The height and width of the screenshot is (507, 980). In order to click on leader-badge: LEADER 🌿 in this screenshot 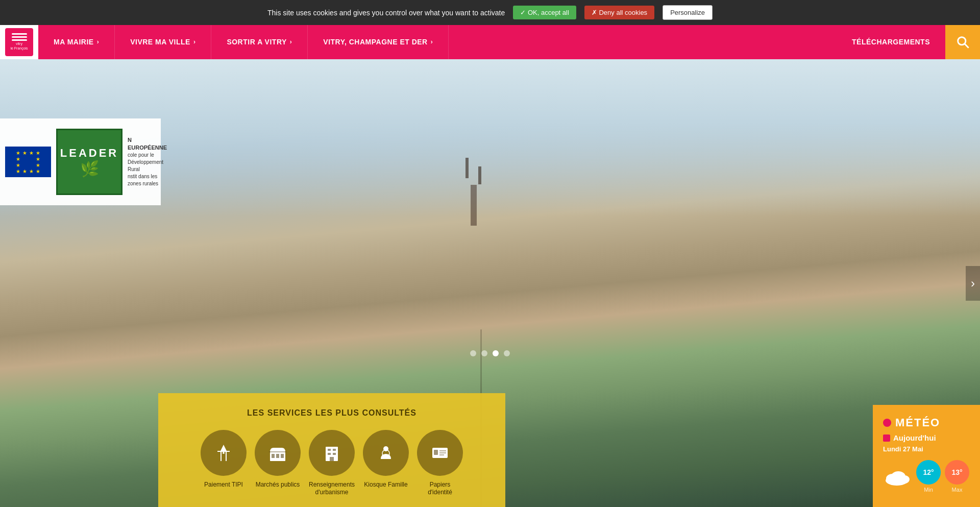, I will do `click(89, 162)`.